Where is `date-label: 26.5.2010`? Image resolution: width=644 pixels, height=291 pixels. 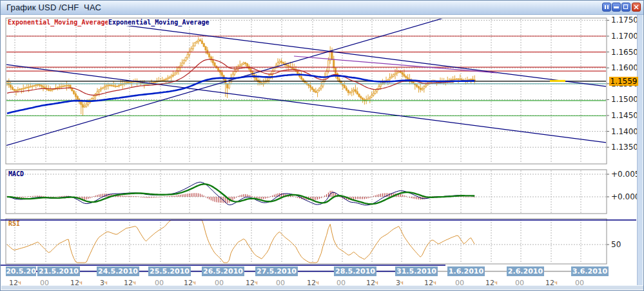 date-label: 26.5.2010 is located at coordinates (223, 271).